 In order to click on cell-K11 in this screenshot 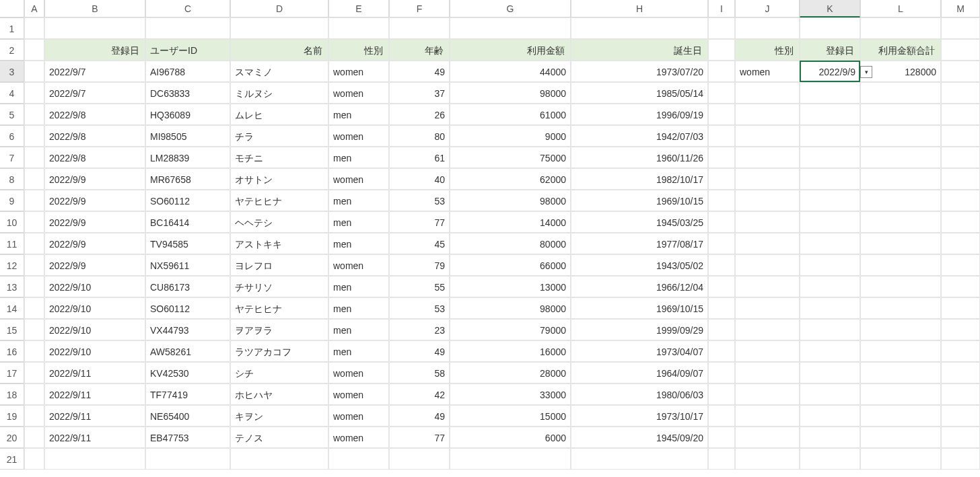, I will do `click(830, 244)`.